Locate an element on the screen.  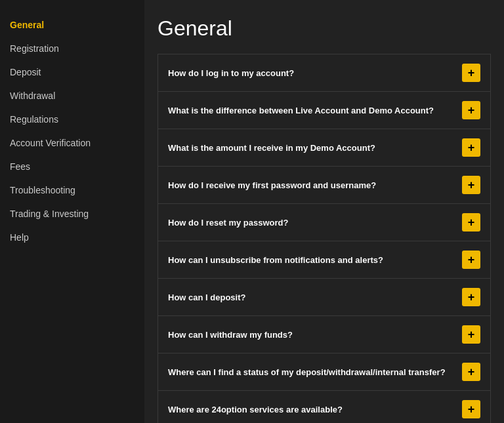
faq-question: How do I receive my first password and u… is located at coordinates (315, 185).